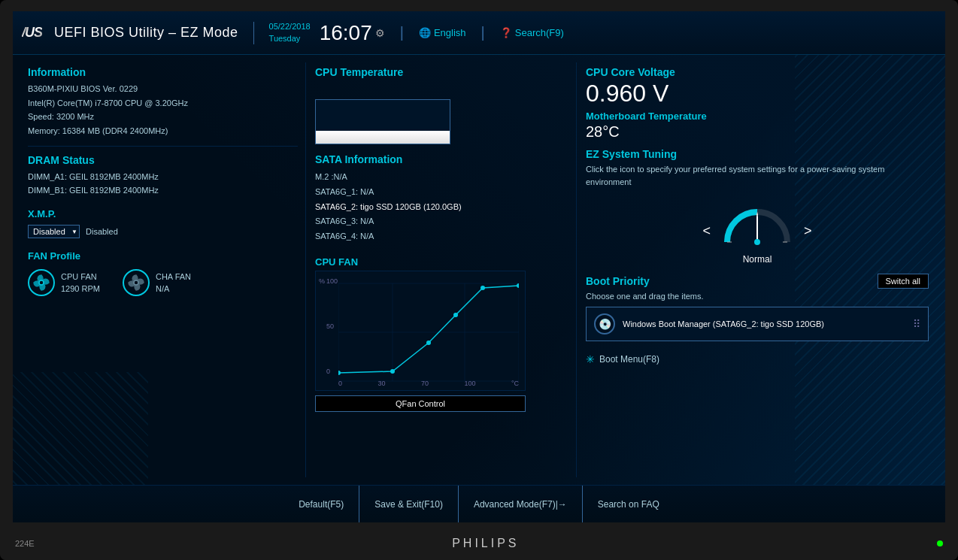 This screenshot has width=958, height=560. What do you see at coordinates (402, 33) in the screenshot?
I see `header-sep: |` at bounding box center [402, 33].